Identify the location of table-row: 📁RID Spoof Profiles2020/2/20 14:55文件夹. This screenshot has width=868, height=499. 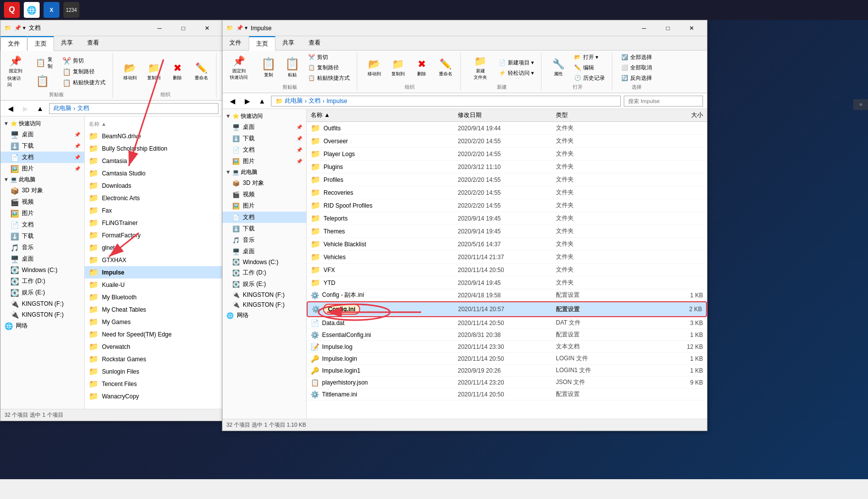
(507, 206).